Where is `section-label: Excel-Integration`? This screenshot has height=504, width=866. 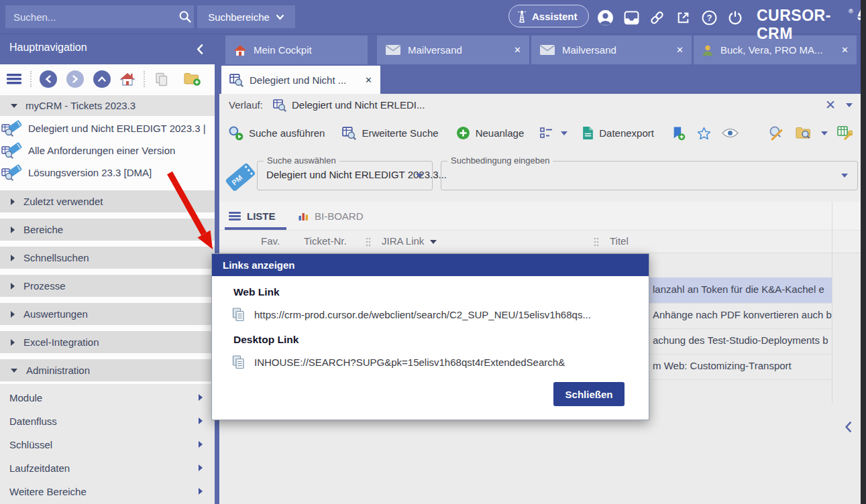 section-label: Excel-Integration is located at coordinates (62, 342).